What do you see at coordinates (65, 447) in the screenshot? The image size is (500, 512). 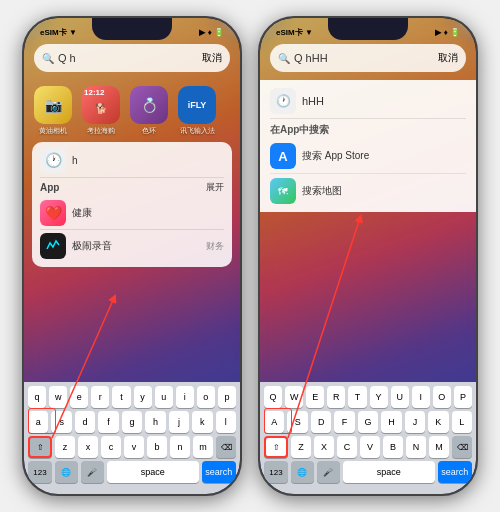 I see `key-z: z` at bounding box center [65, 447].